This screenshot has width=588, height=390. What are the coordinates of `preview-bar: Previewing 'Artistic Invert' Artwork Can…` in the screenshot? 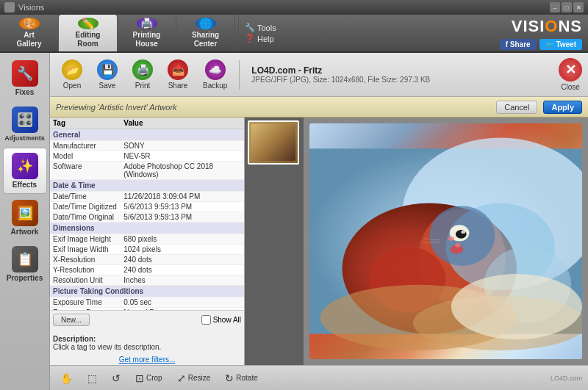 It's located at (319, 107).